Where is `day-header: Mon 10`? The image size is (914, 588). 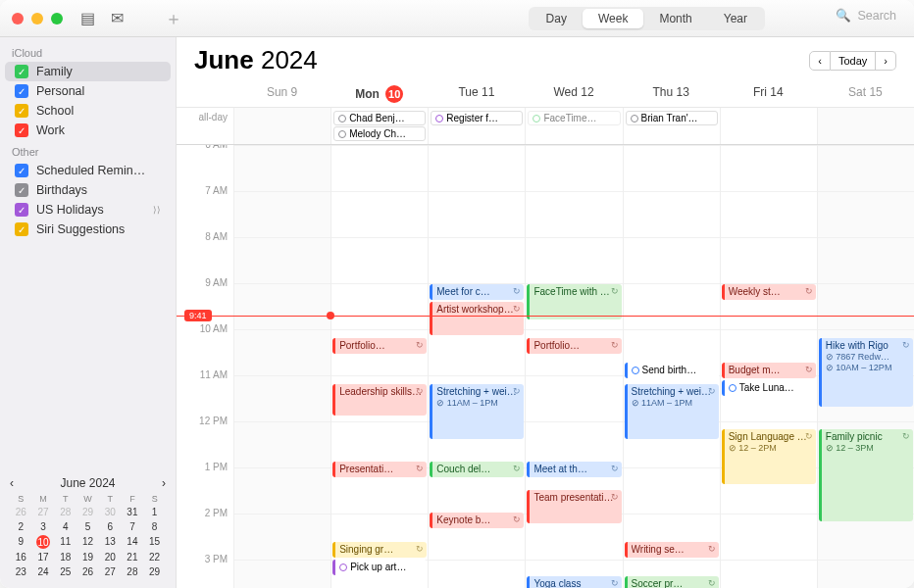 day-header: Mon 10 is located at coordinates (379, 94).